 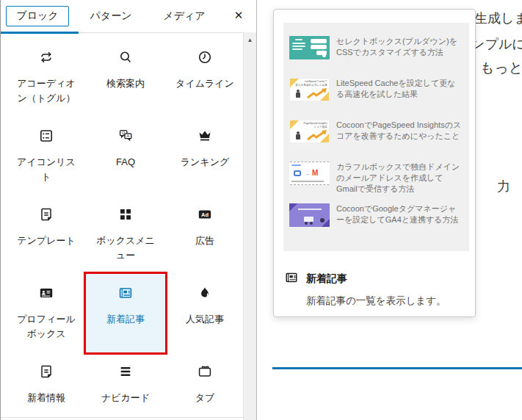 I want to click on panel-scrollbar: ▲, so click(x=250, y=226).